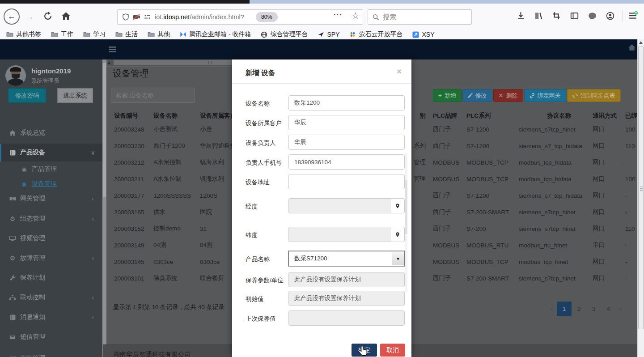 Image resolution: width=644 pixels, height=357 pixels. Describe the element at coordinates (131, 73) in the screenshot. I see `page-title: 设备管理` at that location.